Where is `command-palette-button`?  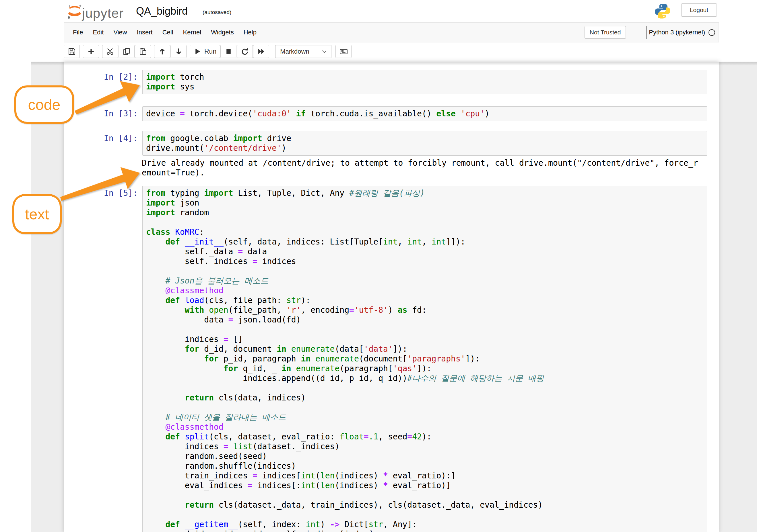
command-palette-button is located at coordinates (344, 51).